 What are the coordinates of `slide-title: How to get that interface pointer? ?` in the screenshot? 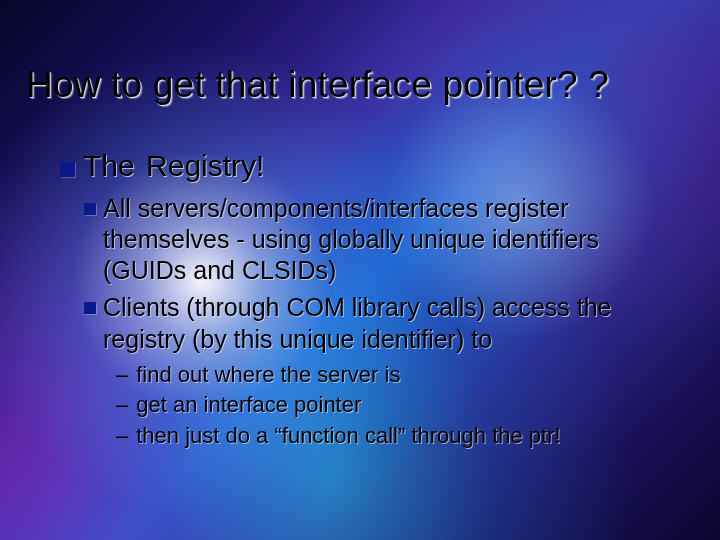 It's located at (373, 85).